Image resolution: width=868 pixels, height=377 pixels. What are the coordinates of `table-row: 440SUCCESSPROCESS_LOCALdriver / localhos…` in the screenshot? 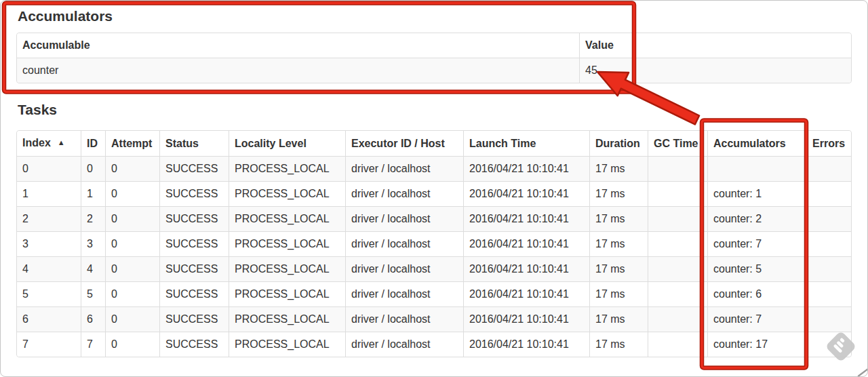 It's located at (434, 269).